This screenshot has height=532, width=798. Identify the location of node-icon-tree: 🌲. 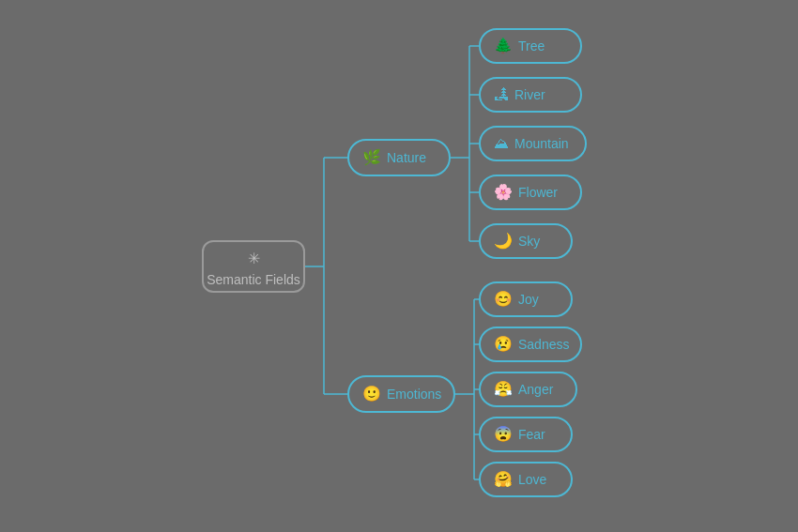
(503, 46).